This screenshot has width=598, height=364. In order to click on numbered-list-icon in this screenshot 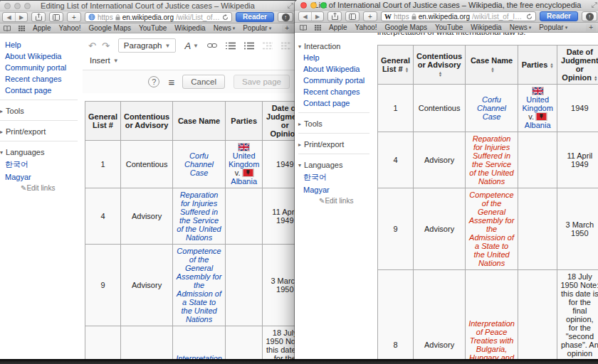, I will do `click(231, 46)`.